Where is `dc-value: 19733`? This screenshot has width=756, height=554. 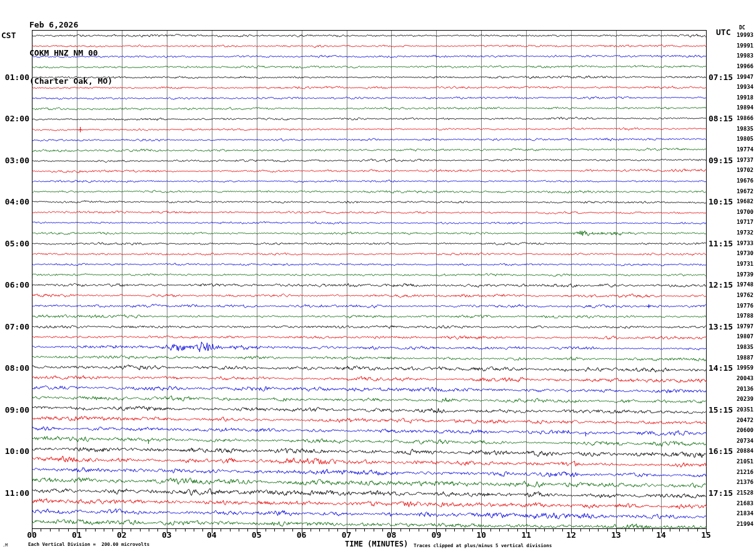
dc-value: 19733 is located at coordinates (743, 244).